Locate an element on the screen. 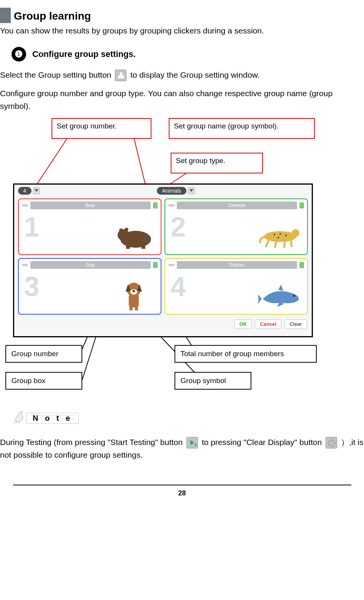  note-hand-icon is located at coordinates (19, 418).